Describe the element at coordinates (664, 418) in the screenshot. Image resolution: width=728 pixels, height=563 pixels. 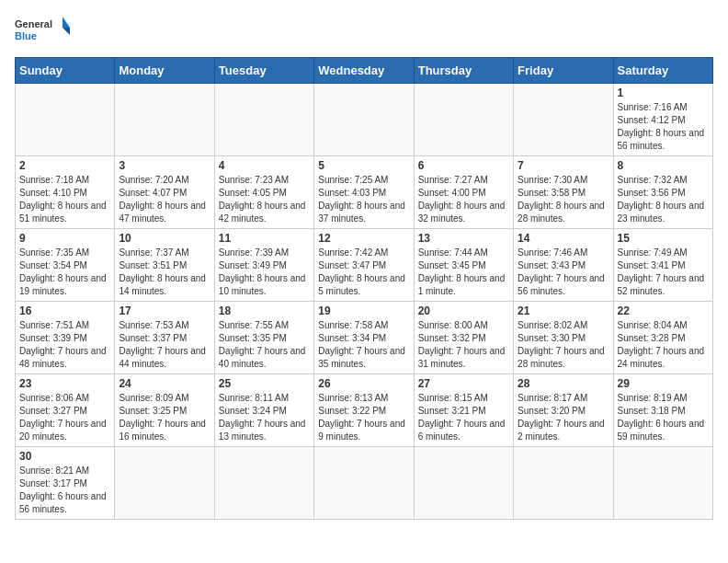
I see `day-info: Sunrise: 8:19 AM Sunset: 3:18 PM Dayligh…` at that location.